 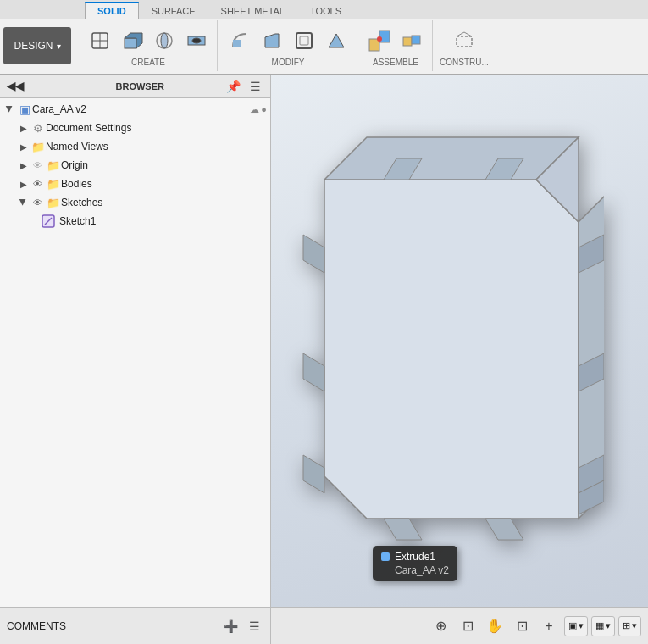 What do you see at coordinates (37, 184) in the screenshot?
I see `eye-icon-bodies: 👁` at bounding box center [37, 184].